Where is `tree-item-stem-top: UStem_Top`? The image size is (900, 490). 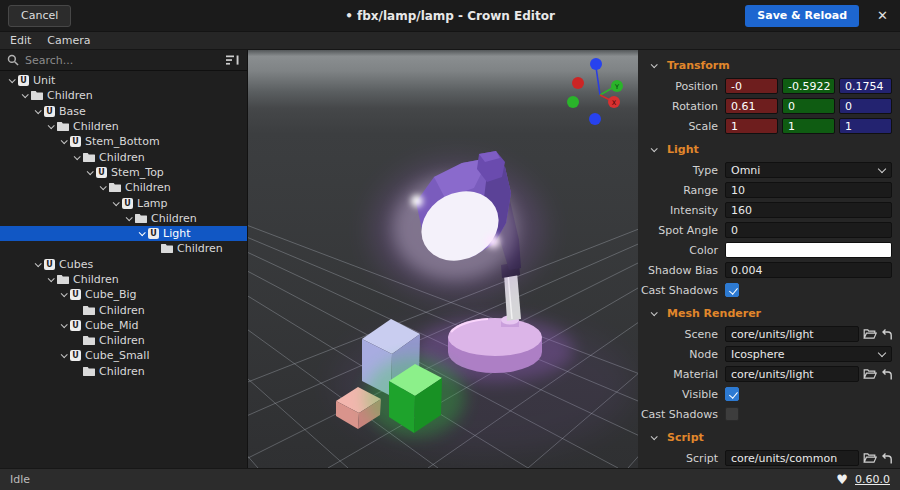 tree-item-stem-top: UStem_Top is located at coordinates (124, 172).